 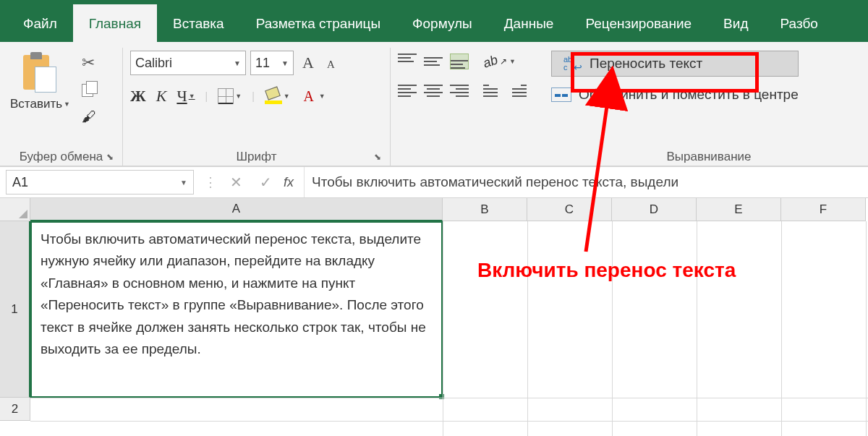 I want to click on wrap-text-button: Переносить текст, so click(x=675, y=64).